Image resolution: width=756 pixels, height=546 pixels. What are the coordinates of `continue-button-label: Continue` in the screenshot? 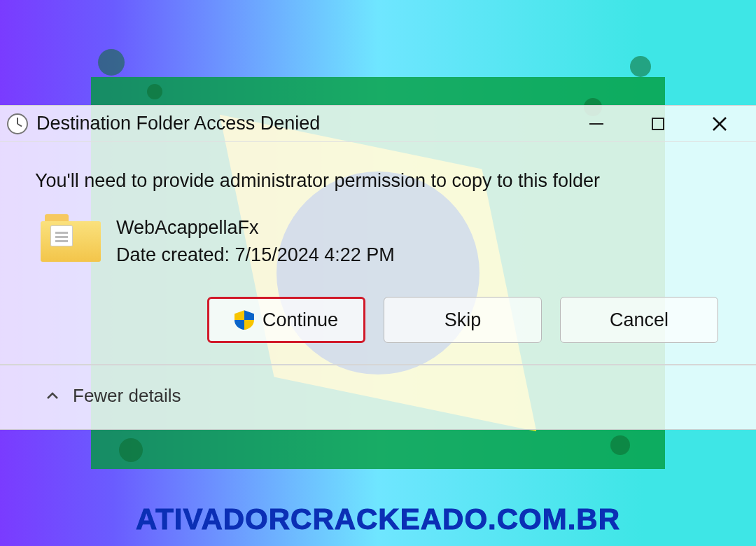 It's located at (300, 321).